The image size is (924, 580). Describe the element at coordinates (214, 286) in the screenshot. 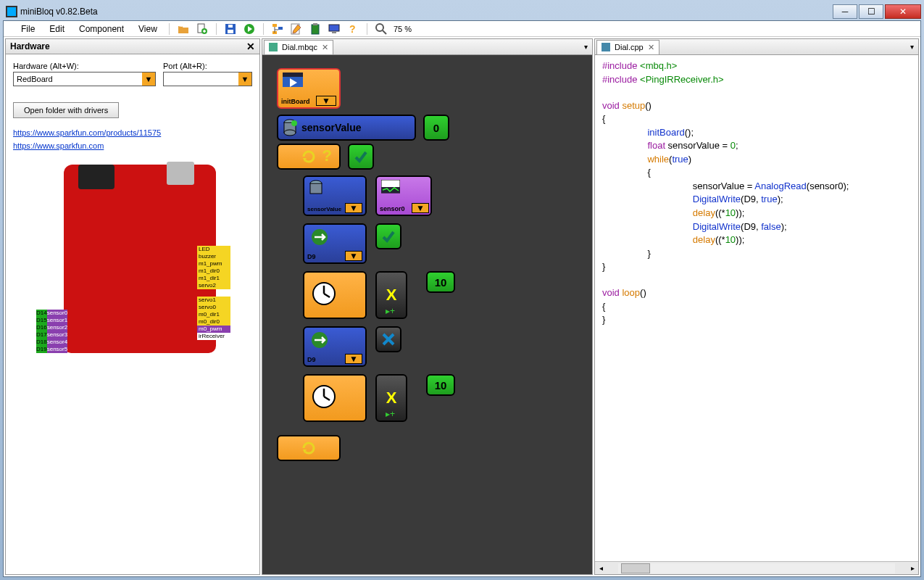

I see `pin-servo2: servo2` at that location.